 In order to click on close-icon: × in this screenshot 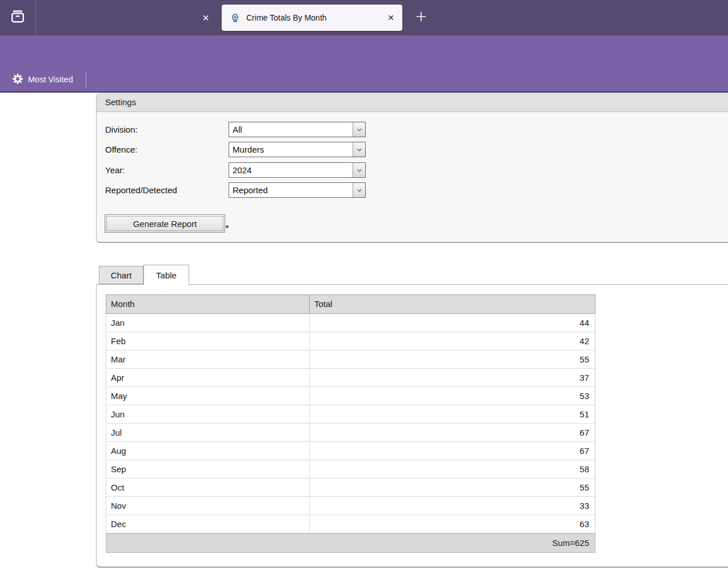, I will do `click(206, 18)`.